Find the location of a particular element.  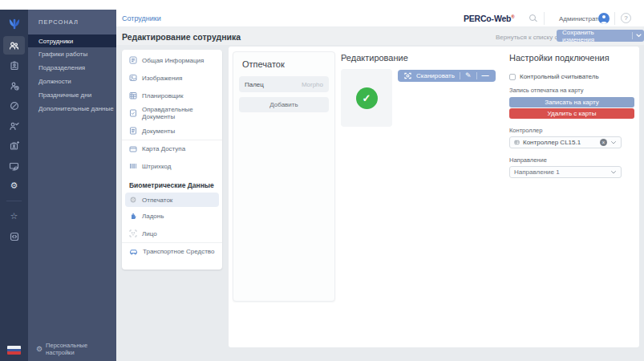

personal-settings-label: Персональные настройки is located at coordinates (81, 349).